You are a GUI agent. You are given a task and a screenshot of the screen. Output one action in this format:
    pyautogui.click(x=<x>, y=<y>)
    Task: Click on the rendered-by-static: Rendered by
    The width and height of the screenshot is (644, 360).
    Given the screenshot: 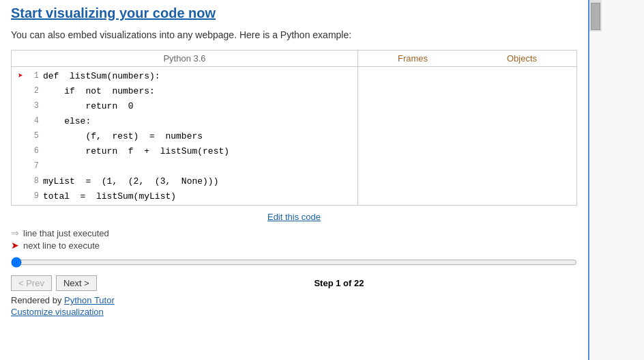 What is the action you would take?
    pyautogui.click(x=38, y=301)
    